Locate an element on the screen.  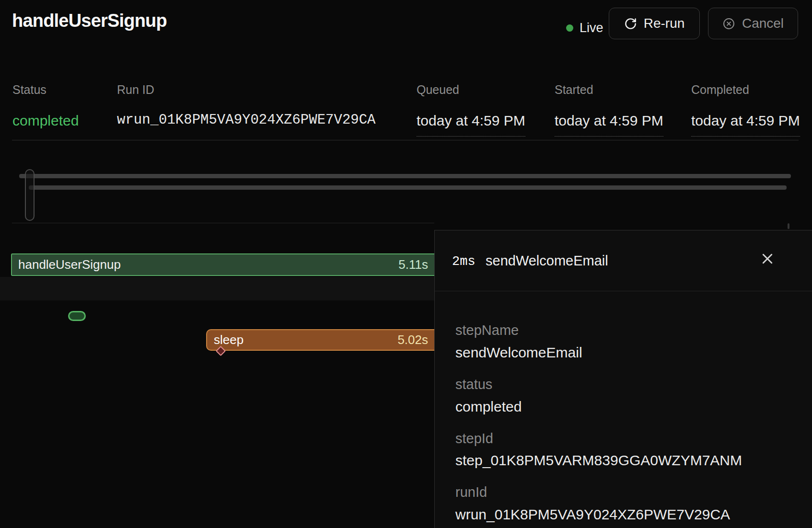
step-title: sendWelcomeEmail is located at coordinates (547, 261).